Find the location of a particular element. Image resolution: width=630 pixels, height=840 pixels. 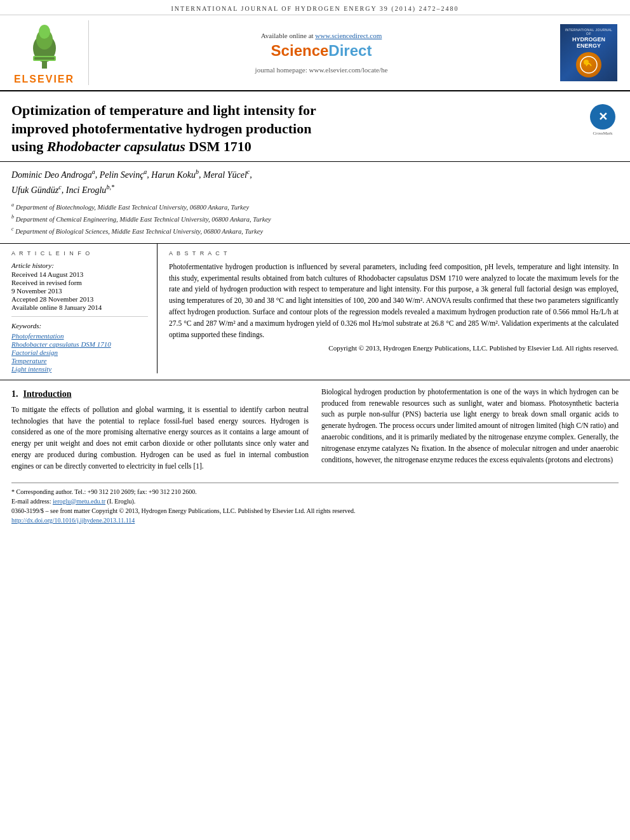

sd-url: www.sciencedirect.com is located at coordinates (348, 36).